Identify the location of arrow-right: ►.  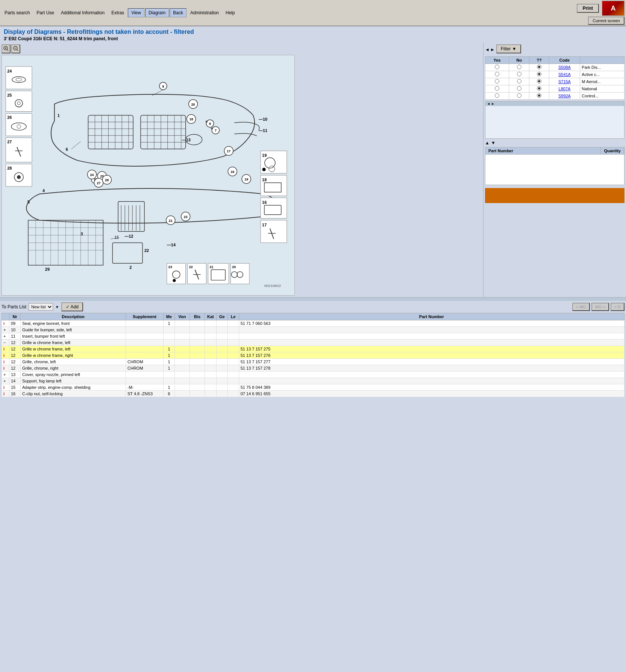
(493, 50).